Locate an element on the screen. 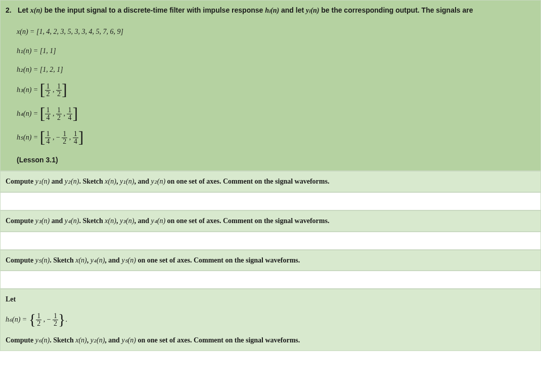 Image resolution: width=541 pixels, height=392 pixels. yin-symbol: yᵢ(n) is located at coordinates (312, 10).